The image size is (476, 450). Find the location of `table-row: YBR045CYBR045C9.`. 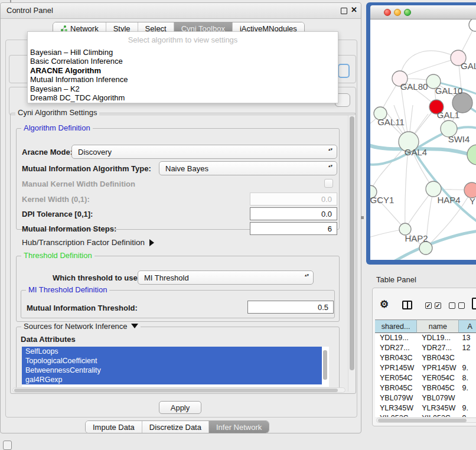

table-row: YBR045CYBR045C9. is located at coordinates (425, 389).